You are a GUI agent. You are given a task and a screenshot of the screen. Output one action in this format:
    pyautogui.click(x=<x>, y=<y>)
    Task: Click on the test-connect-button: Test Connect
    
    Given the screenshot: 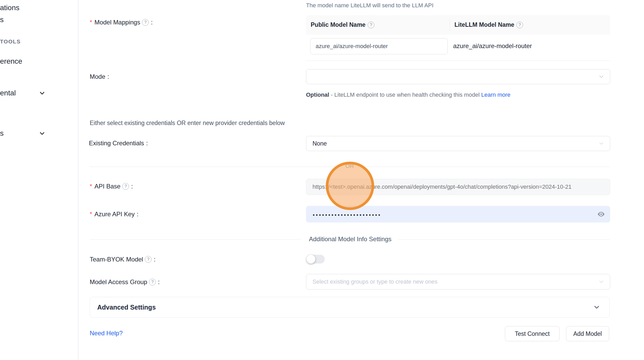 What is the action you would take?
    pyautogui.click(x=532, y=334)
    